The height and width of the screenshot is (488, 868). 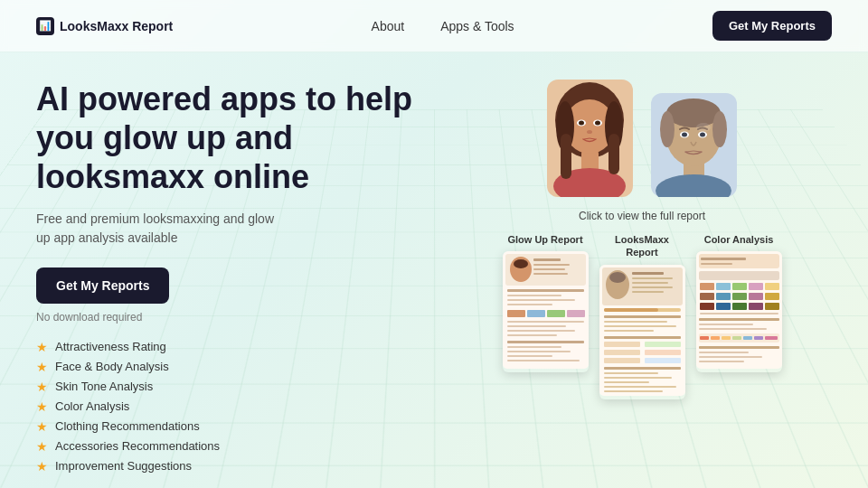 I want to click on face-images, so click(x=642, y=140).